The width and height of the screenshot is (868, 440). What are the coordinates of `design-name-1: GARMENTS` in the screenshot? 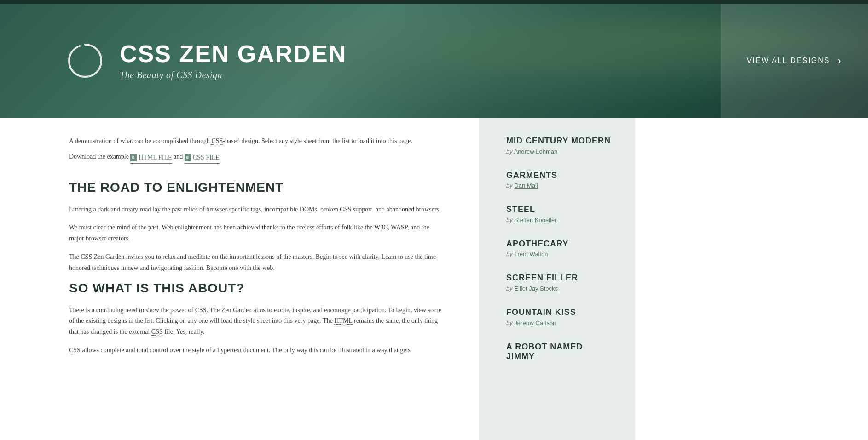 It's located at (559, 176).